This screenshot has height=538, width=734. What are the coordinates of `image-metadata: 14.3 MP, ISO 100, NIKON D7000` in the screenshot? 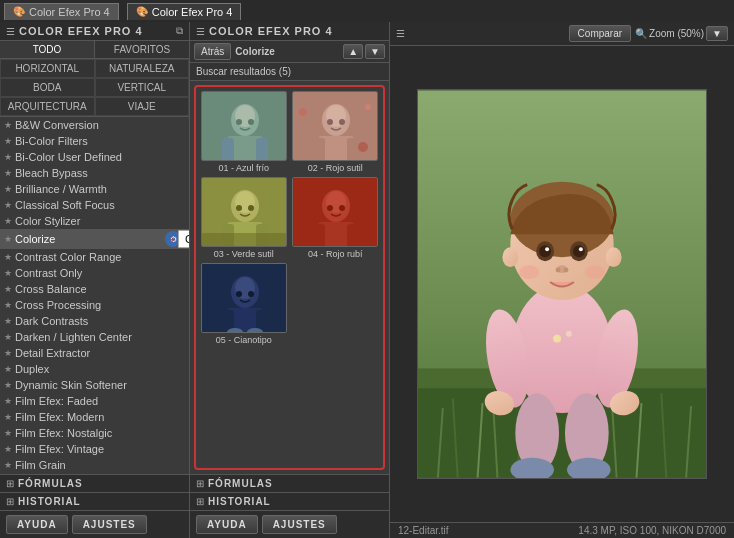 It's located at (652, 530).